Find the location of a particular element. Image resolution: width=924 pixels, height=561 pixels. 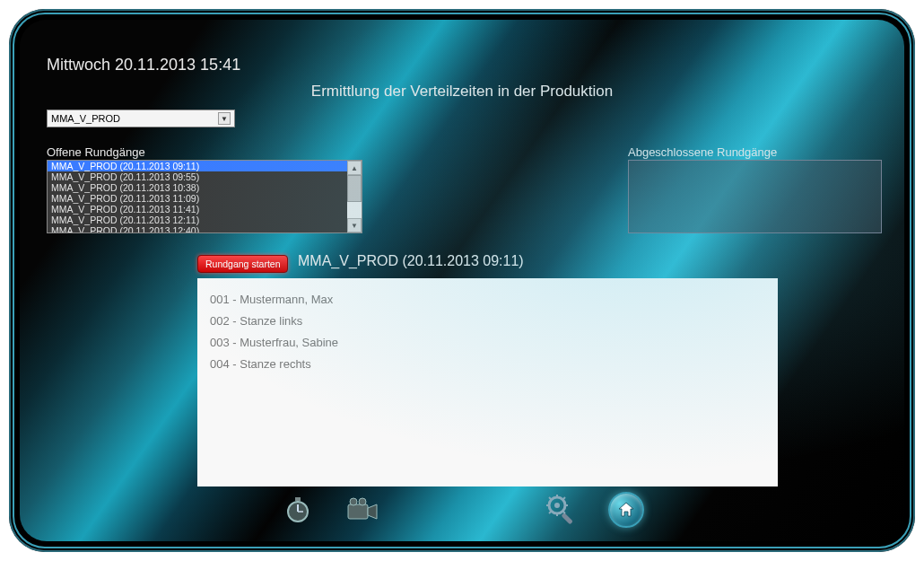

camera-button is located at coordinates (362, 510).